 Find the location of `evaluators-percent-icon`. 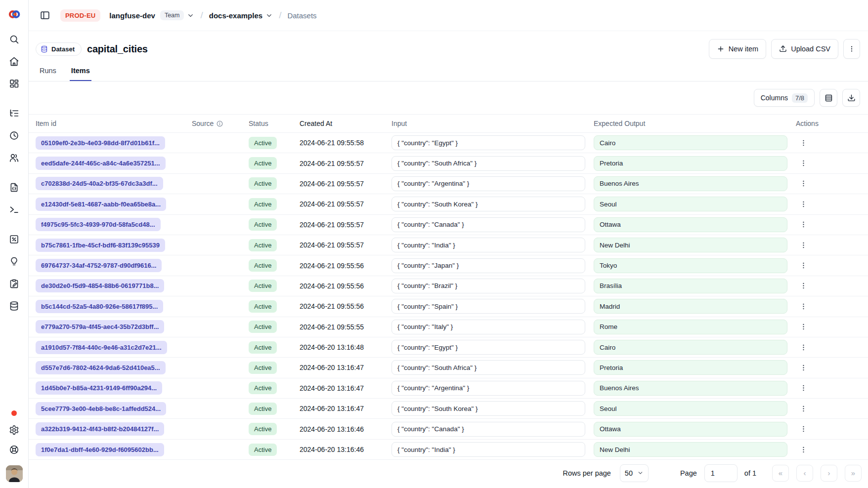

evaluators-percent-icon is located at coordinates (14, 239).